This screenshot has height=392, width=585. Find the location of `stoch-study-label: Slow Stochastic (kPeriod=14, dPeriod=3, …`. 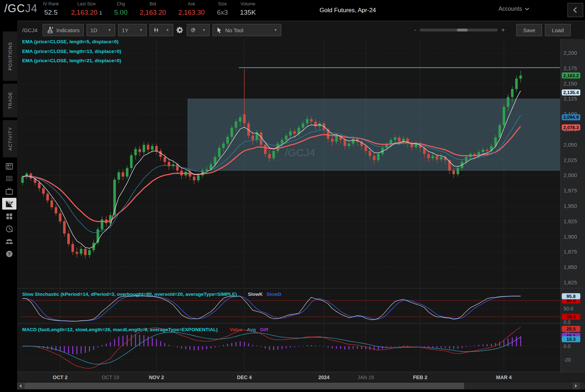

stoch-study-label: Slow Stochastic (kPeriod=14, dPeriod=3, … is located at coordinates (130, 294).